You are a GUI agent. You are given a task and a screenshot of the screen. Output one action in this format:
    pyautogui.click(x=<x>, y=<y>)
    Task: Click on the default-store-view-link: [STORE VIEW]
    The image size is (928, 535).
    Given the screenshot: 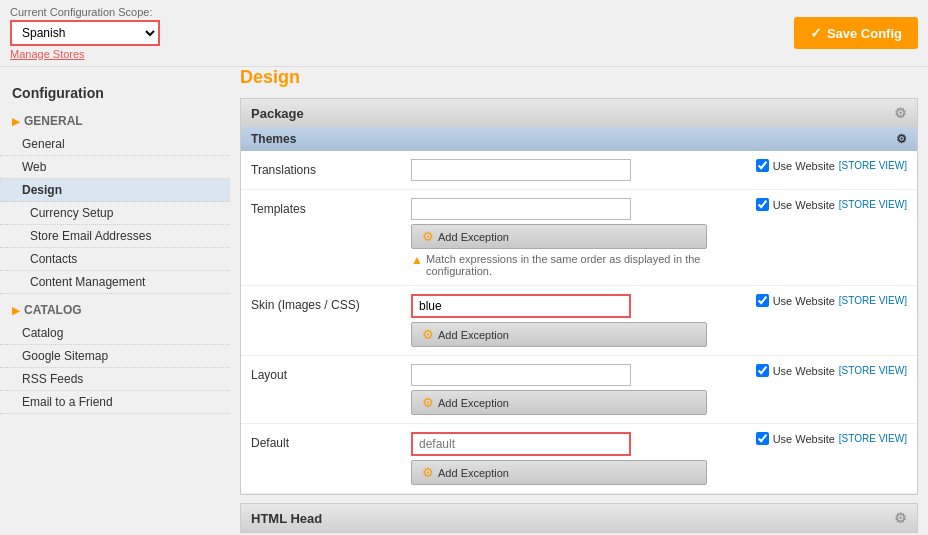 What is the action you would take?
    pyautogui.click(x=873, y=438)
    